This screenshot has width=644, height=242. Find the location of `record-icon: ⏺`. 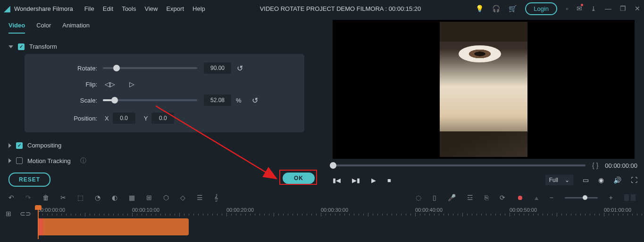

record-icon: ⏺ is located at coordinates (520, 198).